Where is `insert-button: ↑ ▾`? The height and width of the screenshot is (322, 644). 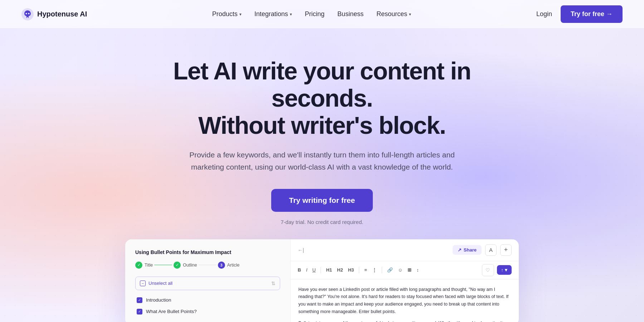
insert-button: ↑ ▾ is located at coordinates (504, 270).